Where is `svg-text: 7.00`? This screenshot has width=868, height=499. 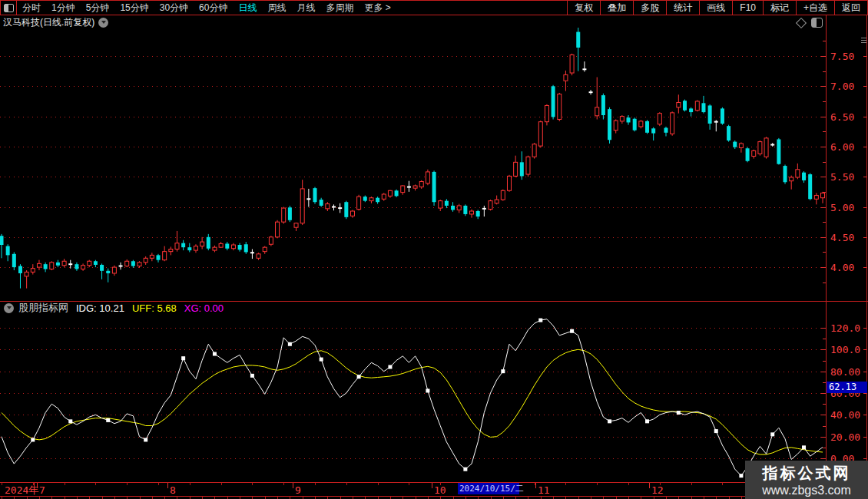
svg-text: 7.00 is located at coordinates (842, 86).